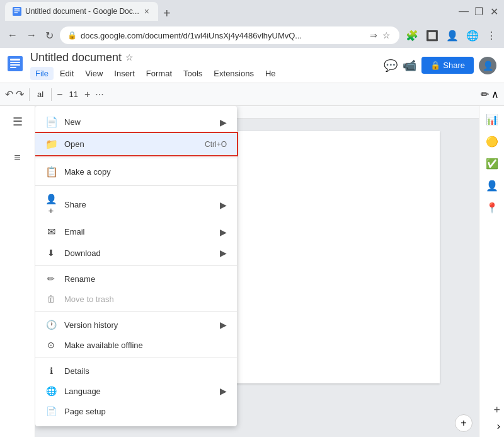 Image resolution: width=504 pixels, height=437 pixels. What do you see at coordinates (252, 95) in the screenshot?
I see `doc-toolbar: ↶ ↷ al − 11 + ··· ✏ ∧` at bounding box center [252, 95].